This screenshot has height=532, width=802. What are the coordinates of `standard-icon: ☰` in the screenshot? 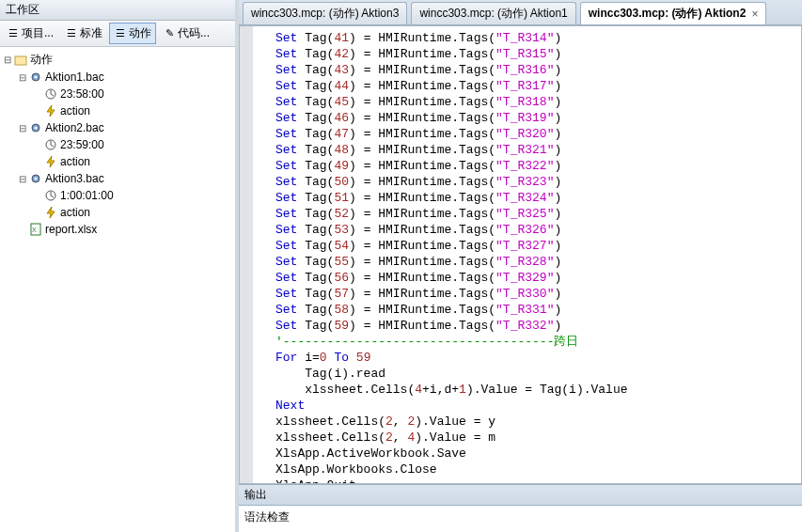 It's located at (71, 34).